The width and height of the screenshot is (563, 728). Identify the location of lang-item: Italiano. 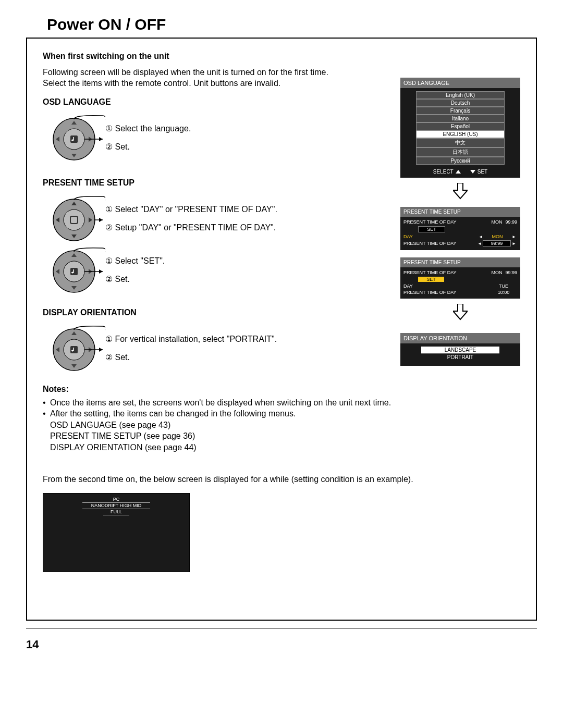
(460, 119).